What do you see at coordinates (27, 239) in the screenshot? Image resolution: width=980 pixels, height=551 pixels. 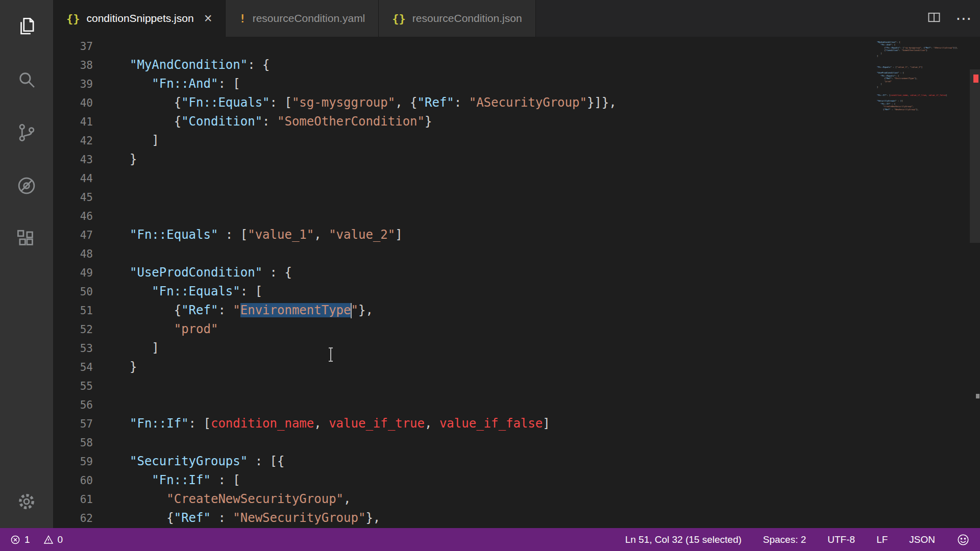 I see `extensions-icon` at bounding box center [27, 239].